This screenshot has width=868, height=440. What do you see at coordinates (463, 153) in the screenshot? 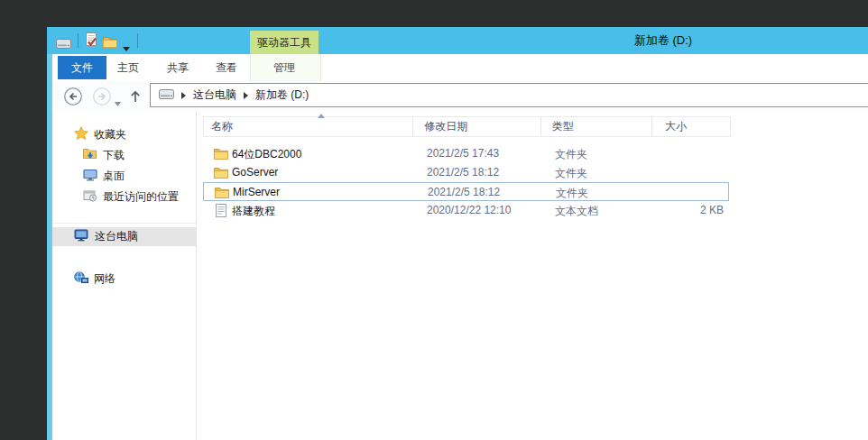
I see `file-date: 2021/2/5 17:43` at bounding box center [463, 153].